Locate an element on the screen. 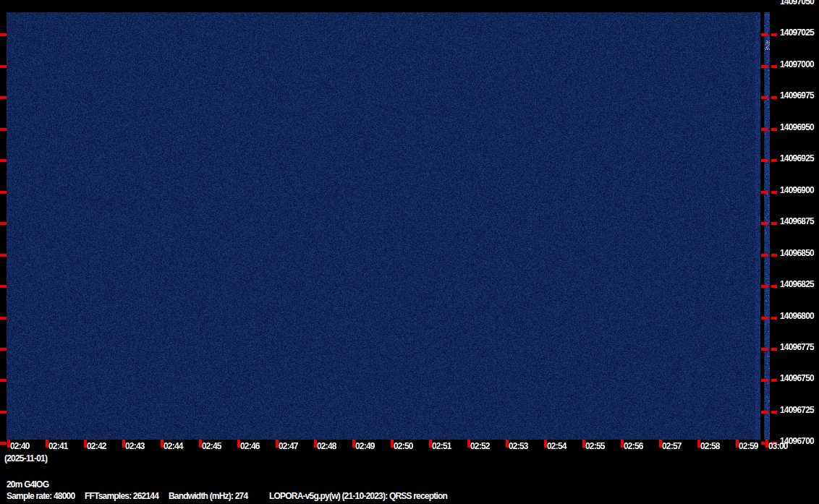  freq-tick-label: 14096875 is located at coordinates (797, 221).